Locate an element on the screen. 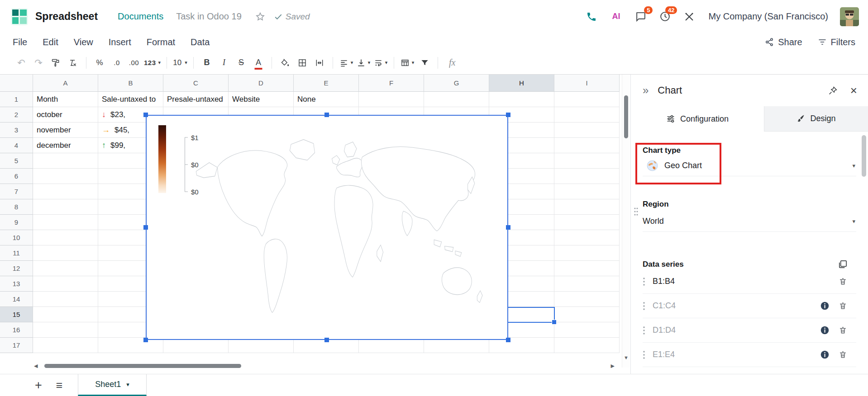 Image resolution: width=868 pixels, height=396 pixels. menu-item-data: Data is located at coordinates (200, 42).